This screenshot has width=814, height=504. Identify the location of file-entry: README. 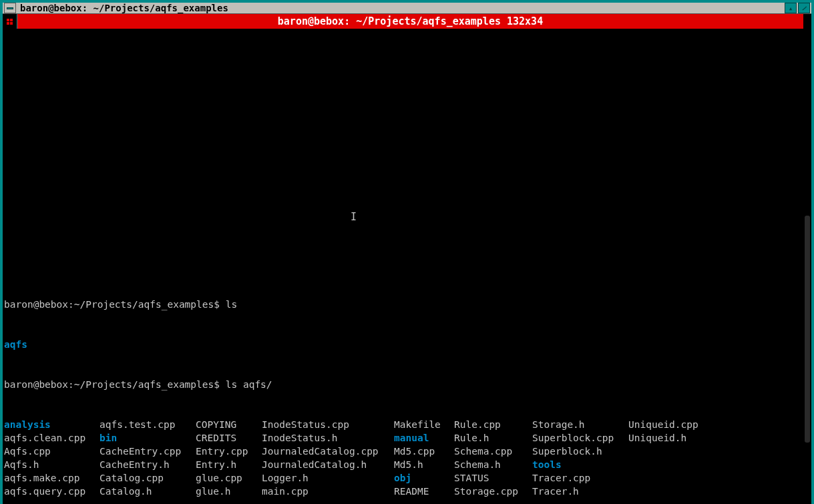
(424, 491).